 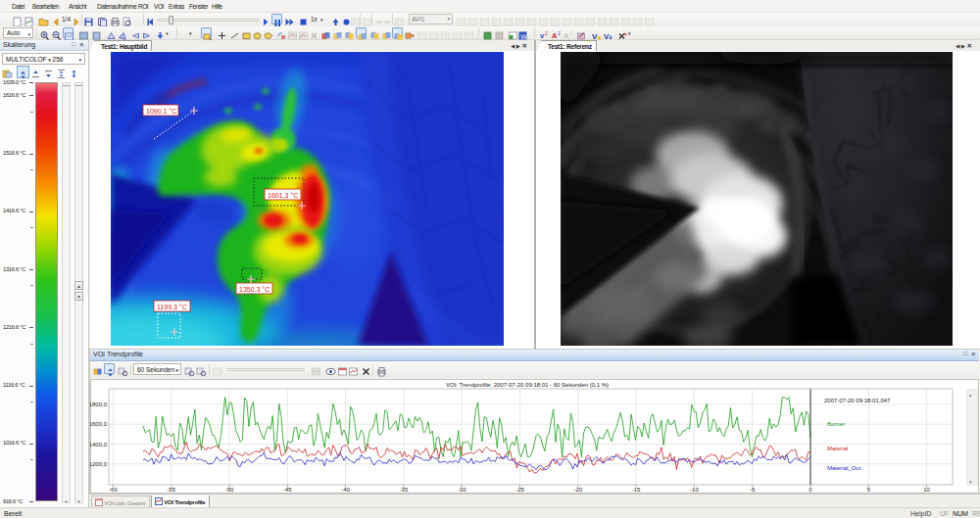 What do you see at coordinates (99, 404) in the screenshot?
I see `svg-text: 1800,0` at bounding box center [99, 404].